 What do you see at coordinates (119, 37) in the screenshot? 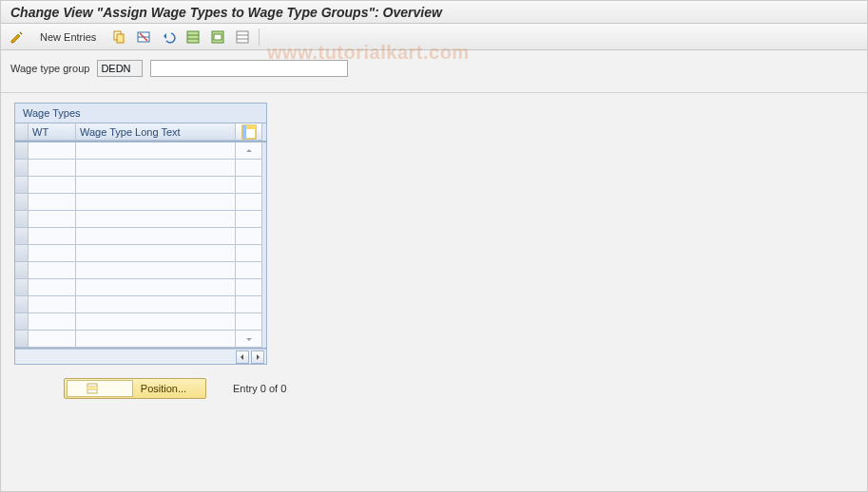
I see `copy-icon` at bounding box center [119, 37].